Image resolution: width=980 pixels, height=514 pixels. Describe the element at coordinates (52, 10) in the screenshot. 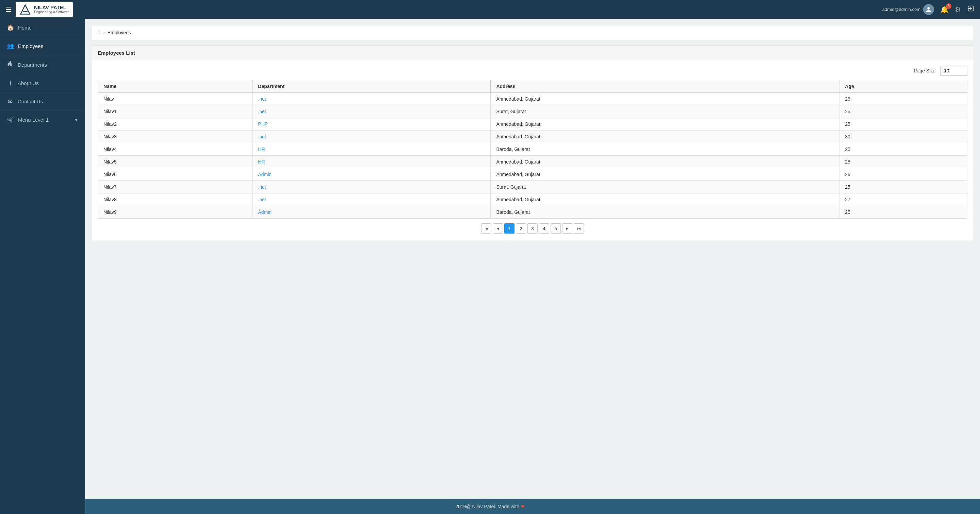

I see `logo-text: NILAV PATEL Engineering a Software` at that location.